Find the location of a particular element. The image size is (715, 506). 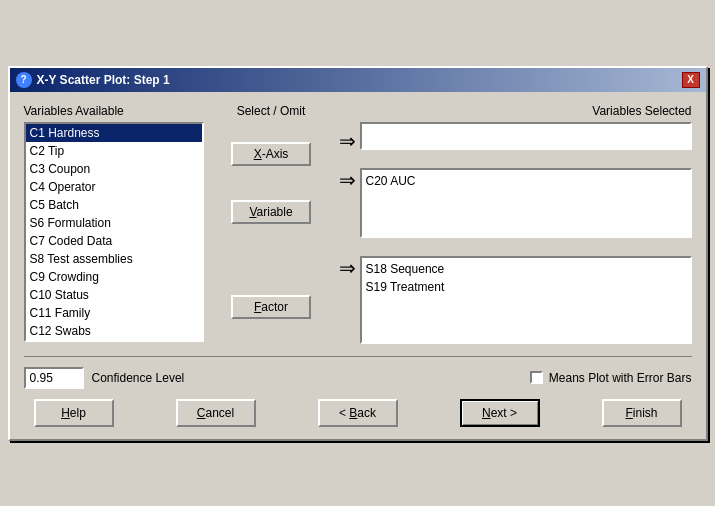

cancel-button: Cancel is located at coordinates (216, 413).